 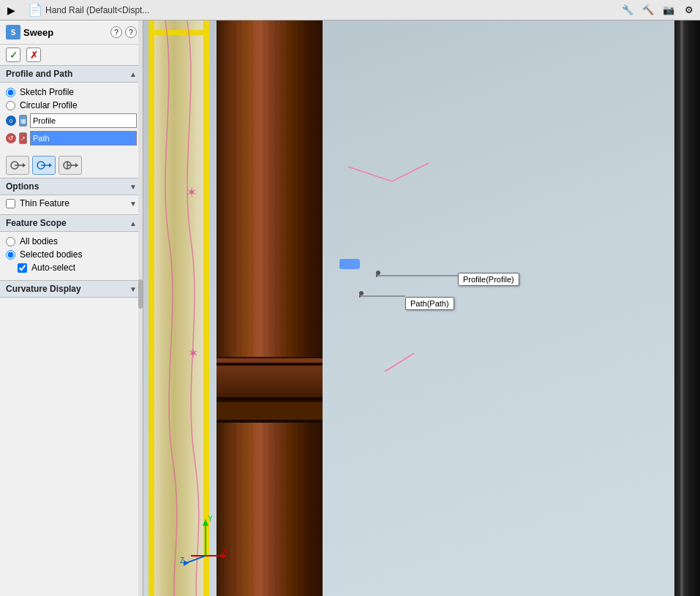 What do you see at coordinates (37, 223) in the screenshot?
I see `feature-scope-label: Feature Scope` at bounding box center [37, 223].